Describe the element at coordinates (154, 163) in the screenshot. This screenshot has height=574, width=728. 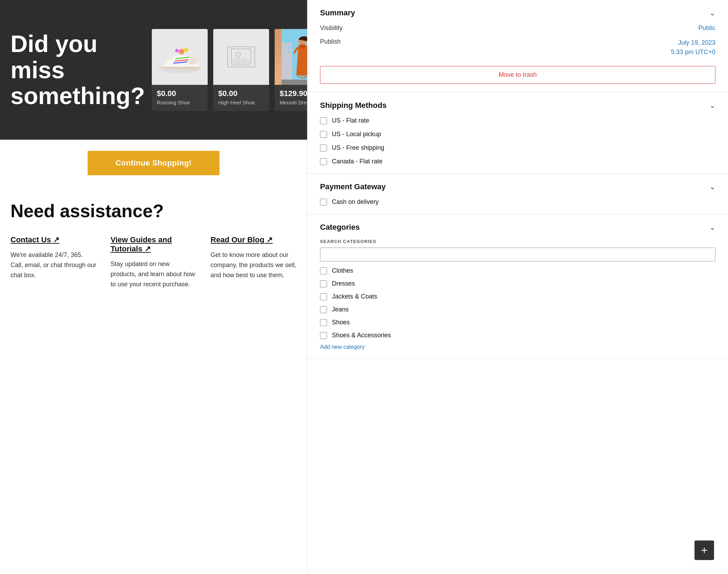
I see `continue-shopping-button: Continue Shopping!` at that location.